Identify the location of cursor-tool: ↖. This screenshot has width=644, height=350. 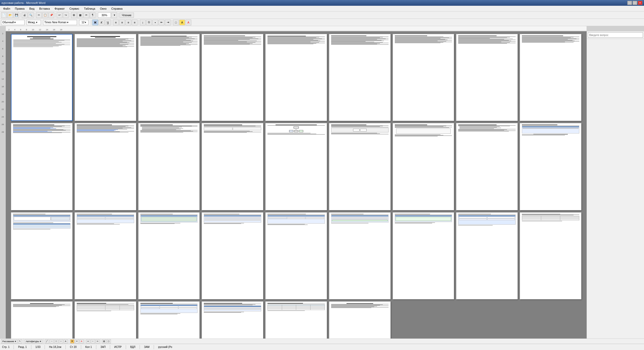
(20, 341).